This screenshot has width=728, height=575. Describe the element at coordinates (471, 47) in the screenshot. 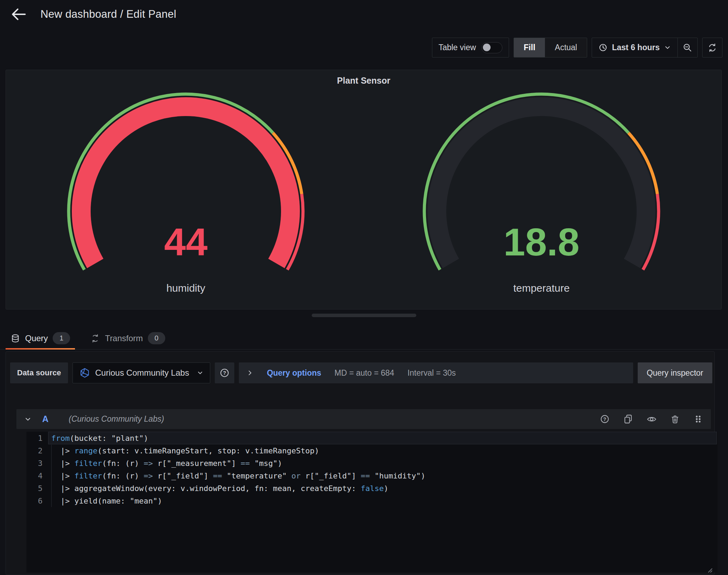

I see `table-view-group: Table view` at that location.